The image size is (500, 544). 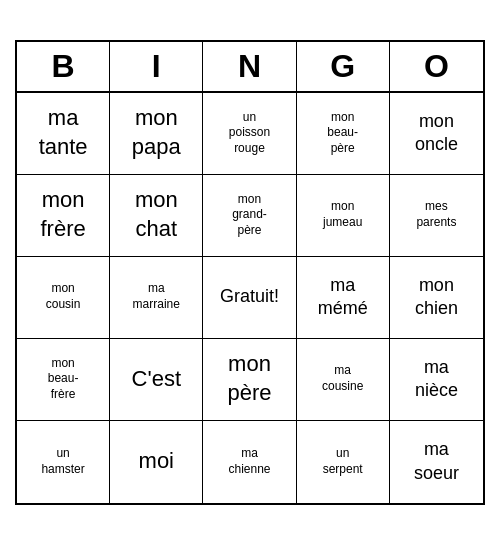 I want to click on cell-text: un serpent, so click(x=343, y=462).